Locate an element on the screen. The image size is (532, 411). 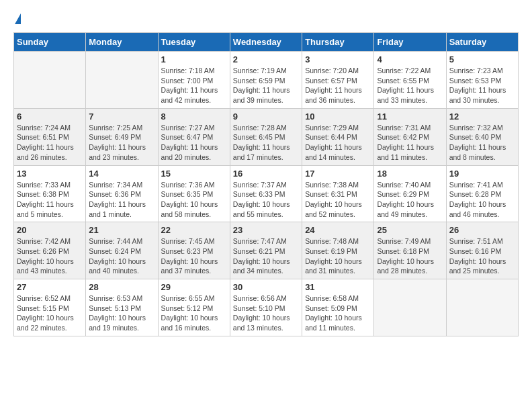
day-detail: Sunrise: 7:48 AM Sunset: 6:19 PM Dayligh… is located at coordinates (338, 257).